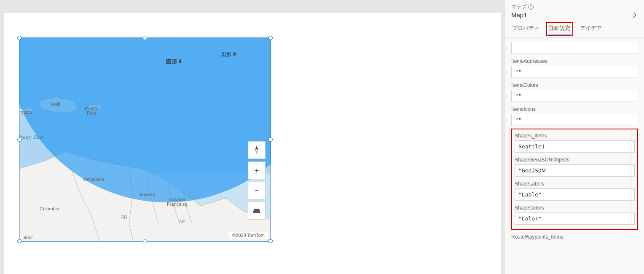  What do you see at coordinates (575, 184) in the screenshot?
I see `prop-label-shapelabels: ShapeLabels` at bounding box center [575, 184].